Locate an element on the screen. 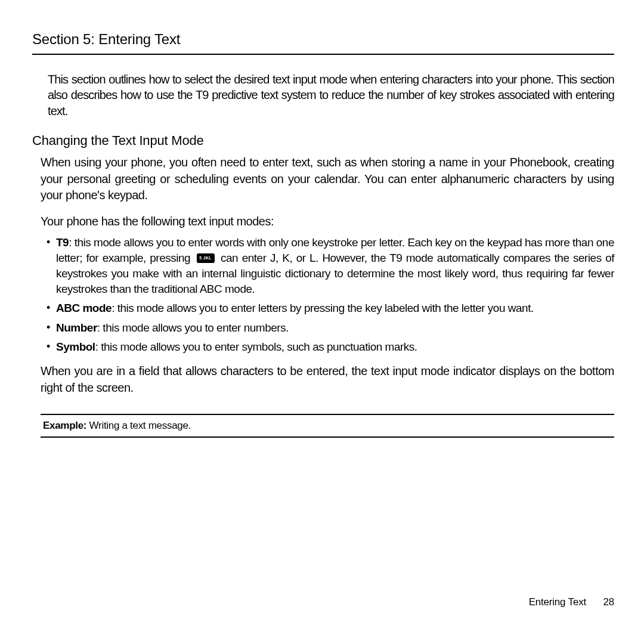 The image size is (644, 644). example-text: Writing a text message. is located at coordinates (138, 426).